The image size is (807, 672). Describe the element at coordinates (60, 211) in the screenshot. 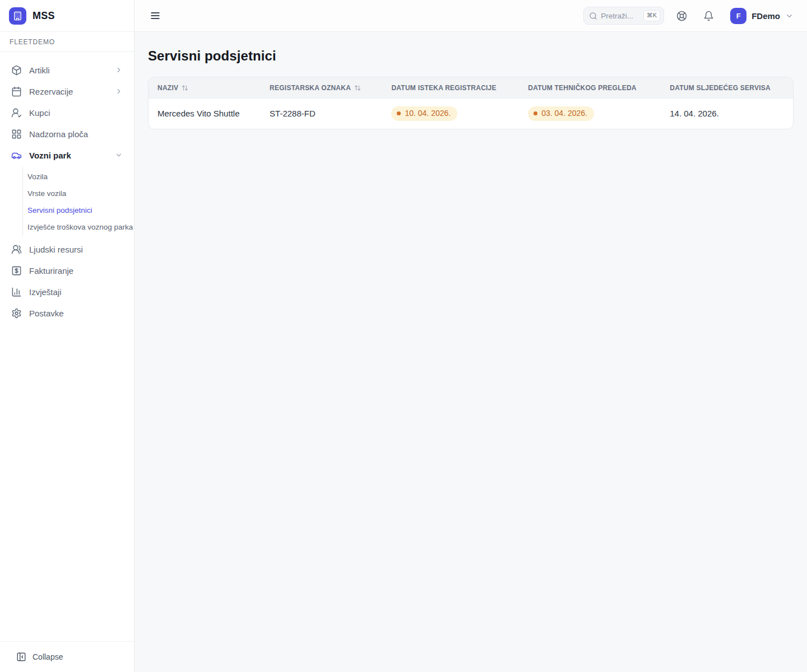

I see `submenu-item-label: Servisni podsjetnici` at that location.